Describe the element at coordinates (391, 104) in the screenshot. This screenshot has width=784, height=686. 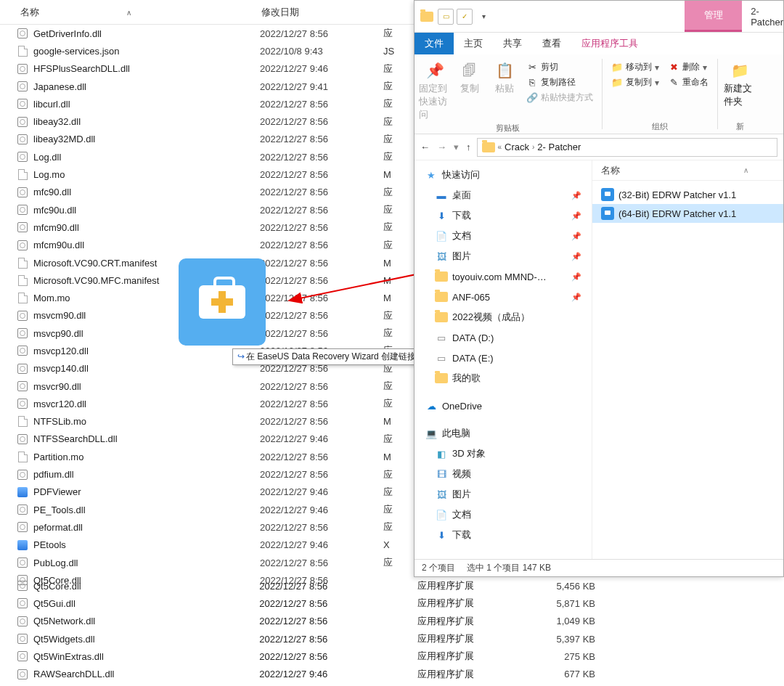
I see `file-type: 应` at that location.